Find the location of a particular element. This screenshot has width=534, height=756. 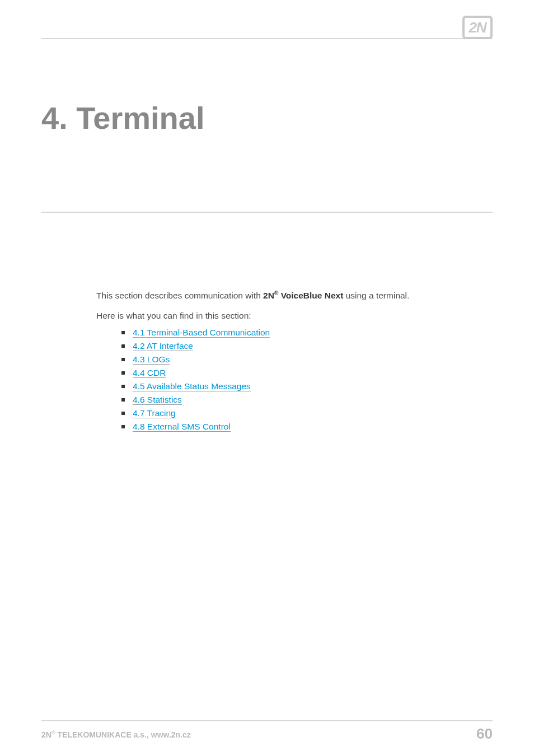

header-rule is located at coordinates (267, 39).